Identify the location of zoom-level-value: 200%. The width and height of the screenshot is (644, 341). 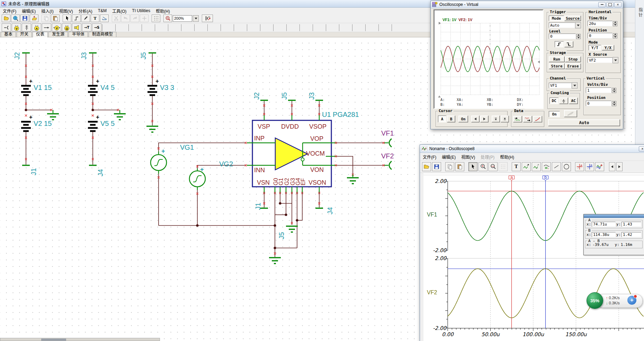
(182, 19).